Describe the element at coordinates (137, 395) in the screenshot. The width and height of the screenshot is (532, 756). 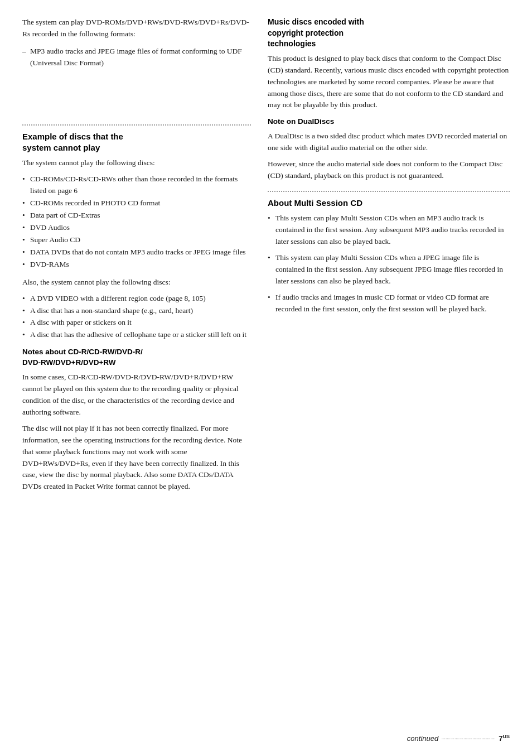
I see `cd-r-text-1: In some cases, CD-R/CD-RW/DVD-R/DVD-RW/D…` at that location.